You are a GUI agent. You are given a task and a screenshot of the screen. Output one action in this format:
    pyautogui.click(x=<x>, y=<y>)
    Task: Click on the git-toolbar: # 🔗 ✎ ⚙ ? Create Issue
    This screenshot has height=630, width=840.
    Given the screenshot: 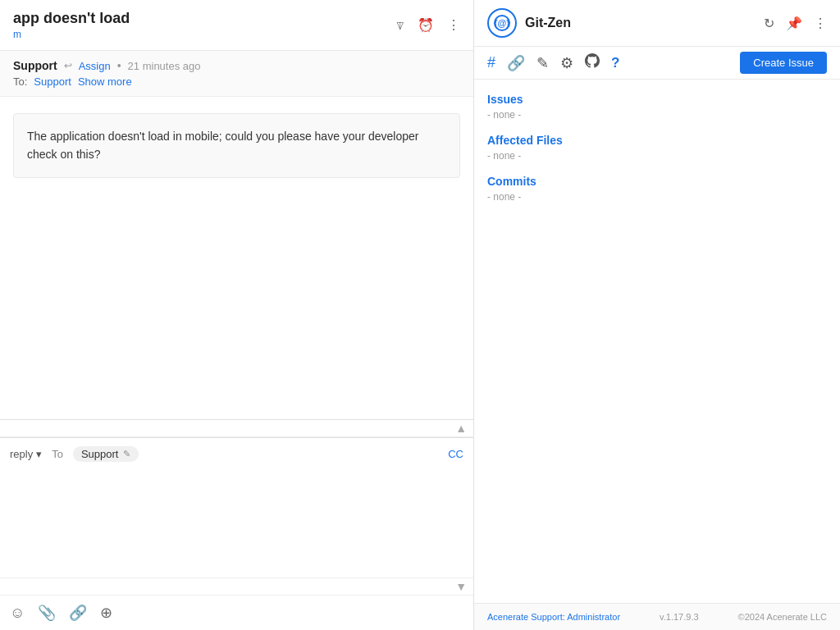 What is the action you would take?
    pyautogui.click(x=657, y=63)
    